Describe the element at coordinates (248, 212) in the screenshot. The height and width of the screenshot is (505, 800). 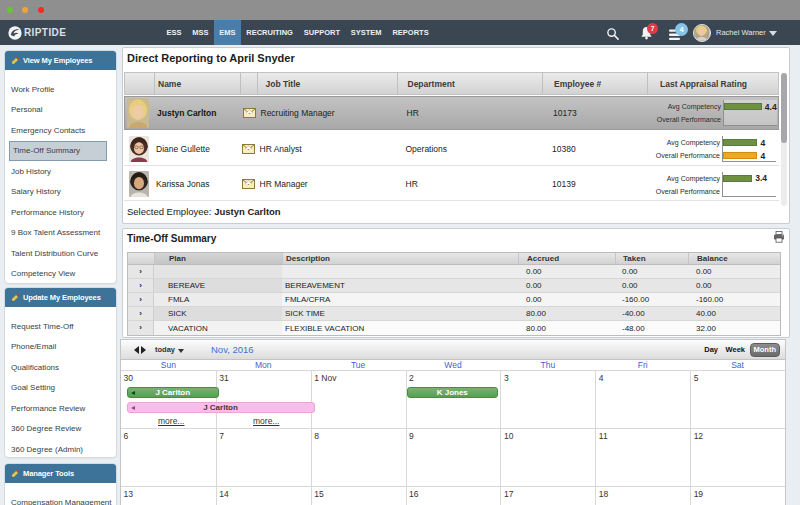
I see `selected-employee-name: Justyn Carlton` at that location.